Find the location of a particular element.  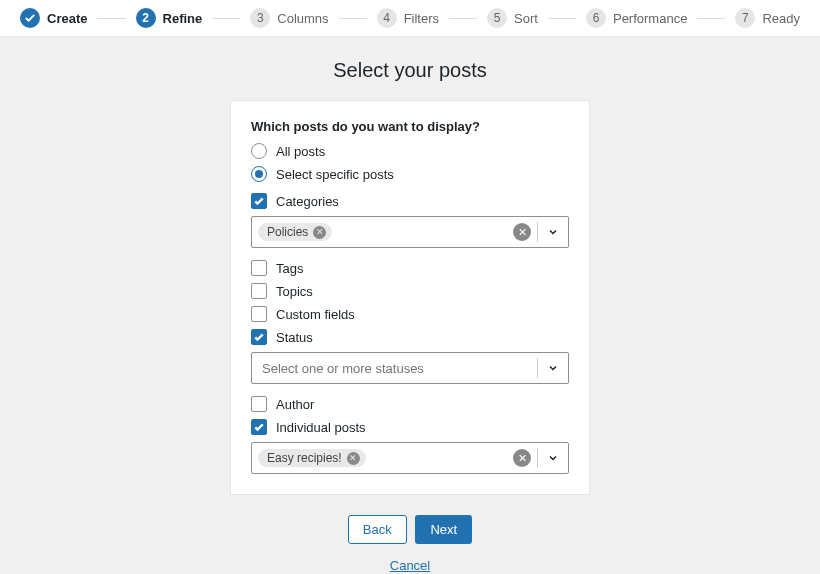

checkbox-label: Individual posts is located at coordinates (321, 428).